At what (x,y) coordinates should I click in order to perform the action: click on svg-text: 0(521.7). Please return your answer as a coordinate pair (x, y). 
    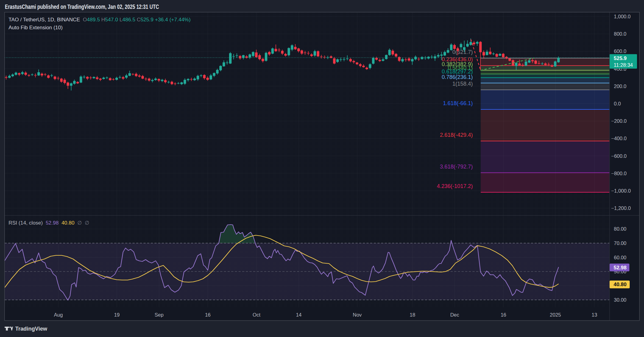
    Looking at the image, I should click on (462, 52).